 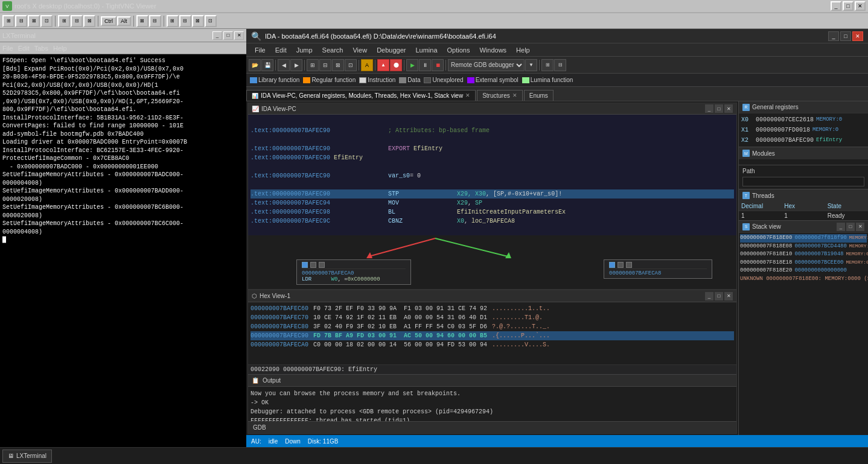 I want to click on ida-restore-btn: □, so click(x=846, y=36).